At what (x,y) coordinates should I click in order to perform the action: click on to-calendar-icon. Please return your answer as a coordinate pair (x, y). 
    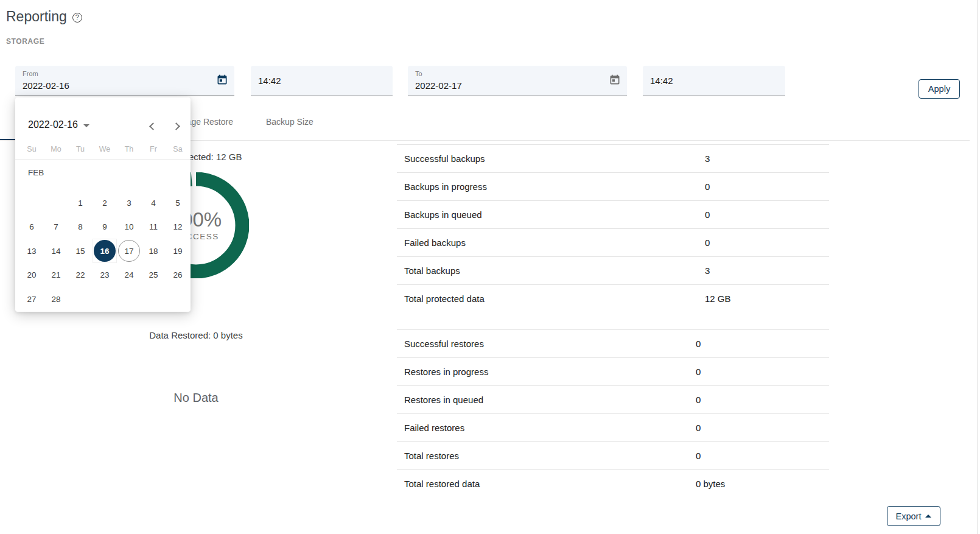
    Looking at the image, I should click on (615, 80).